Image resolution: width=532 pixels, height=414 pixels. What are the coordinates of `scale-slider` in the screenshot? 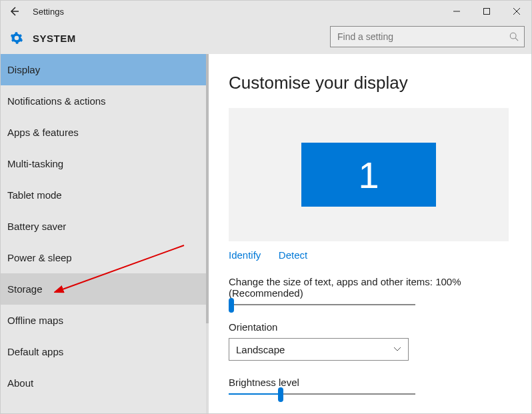 It's located at (322, 305).